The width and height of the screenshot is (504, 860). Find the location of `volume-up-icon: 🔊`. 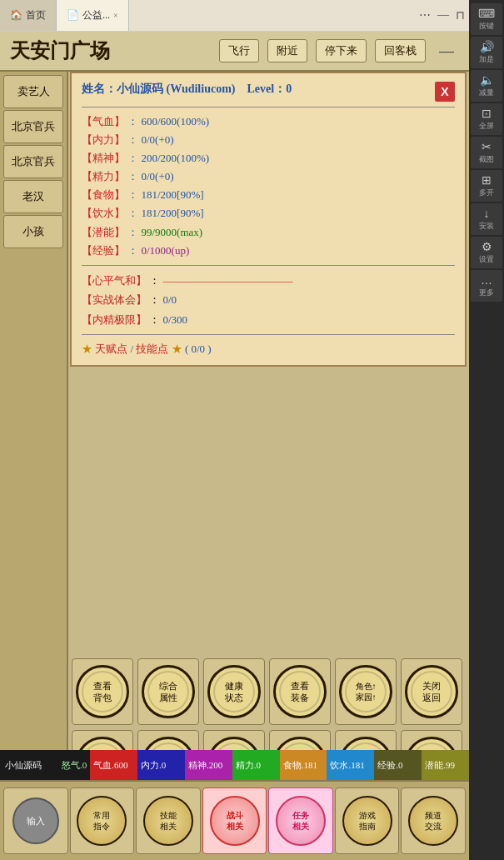

volume-up-icon: 🔊 is located at coordinates (487, 47).